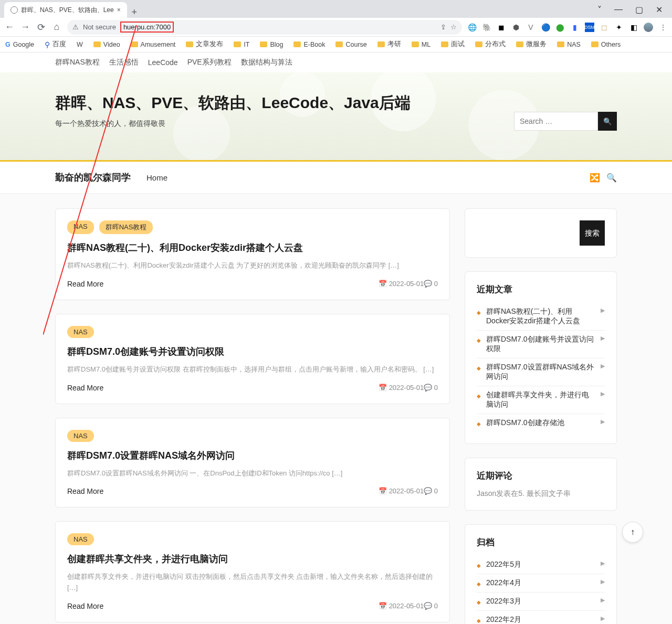  I want to click on back-button: ←, so click(9, 27).